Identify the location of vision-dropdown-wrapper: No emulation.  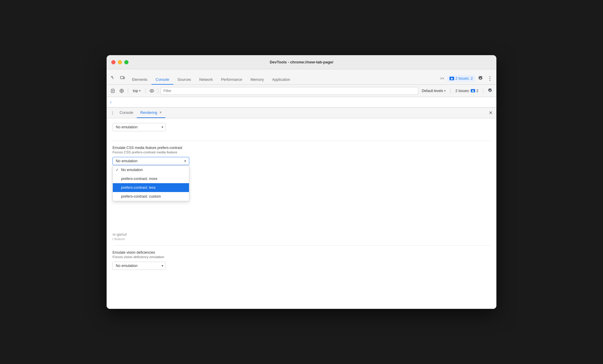
(139, 266).